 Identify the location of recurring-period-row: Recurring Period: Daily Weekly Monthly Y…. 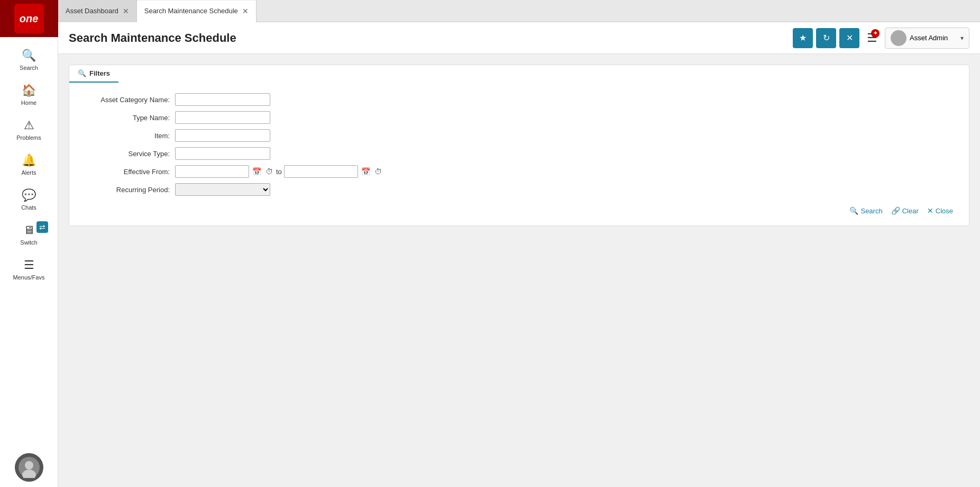
(519, 190).